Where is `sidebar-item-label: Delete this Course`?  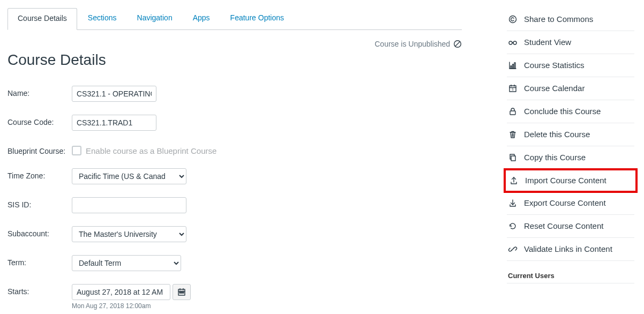
sidebar-item-label: Delete this Course is located at coordinates (557, 134).